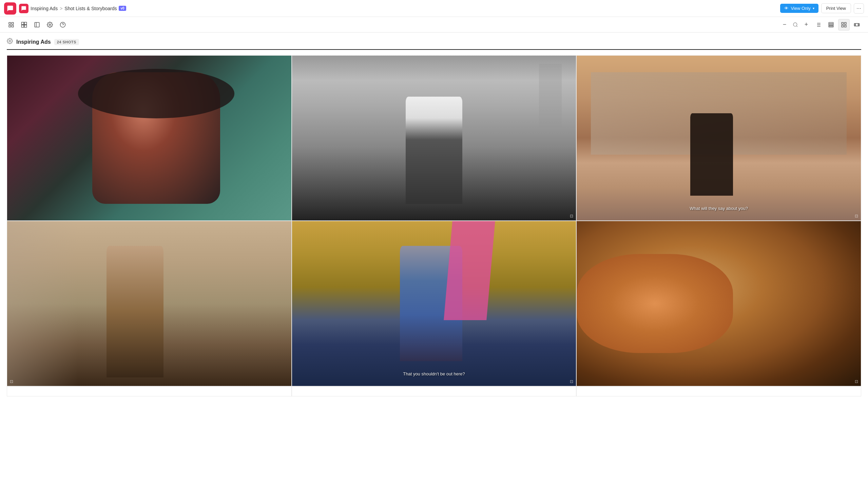 The width and height of the screenshot is (868, 488). What do you see at coordinates (50, 25) in the screenshot?
I see `settings-tool-button` at bounding box center [50, 25].